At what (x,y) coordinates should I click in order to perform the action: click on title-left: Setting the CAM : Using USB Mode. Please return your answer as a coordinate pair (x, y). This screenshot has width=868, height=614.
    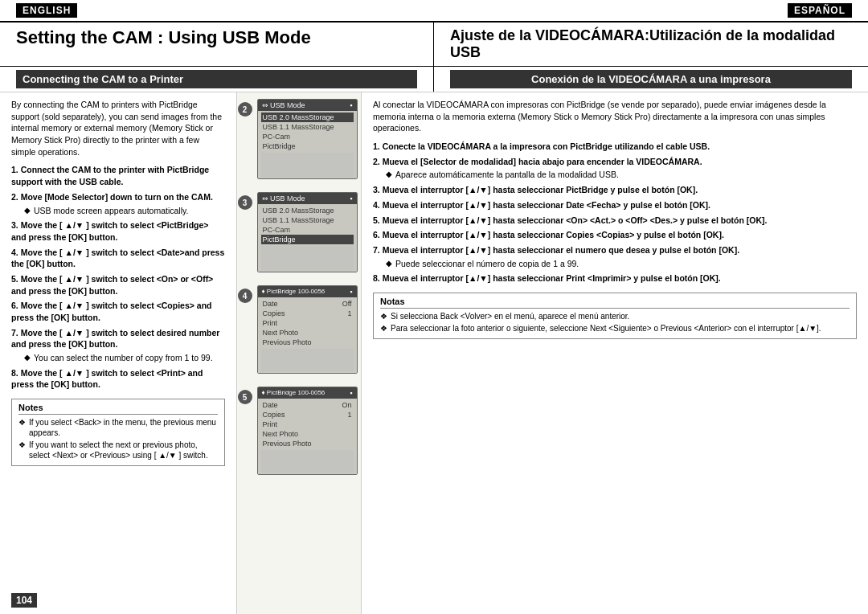
    Looking at the image, I should click on (217, 44).